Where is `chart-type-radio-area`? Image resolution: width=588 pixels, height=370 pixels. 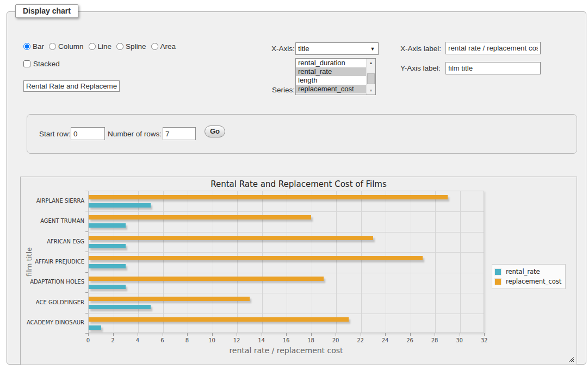
chart-type-radio-area is located at coordinates (154, 47).